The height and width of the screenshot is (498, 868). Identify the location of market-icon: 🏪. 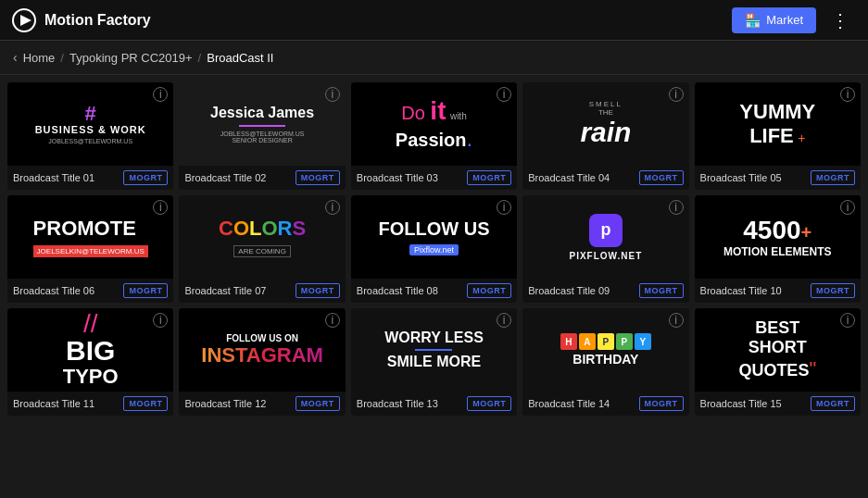
(752, 20).